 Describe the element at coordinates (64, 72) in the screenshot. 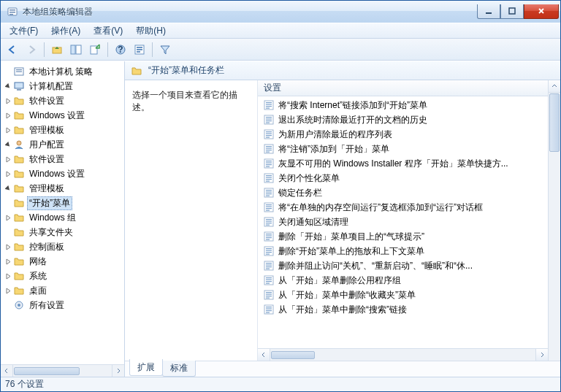

I see `tree-root: 本地计算机 策略` at that location.